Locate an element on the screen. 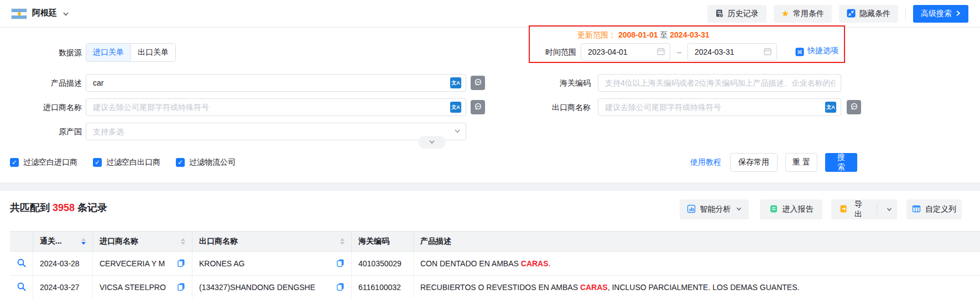 The image size is (980, 300). cell-importer: VICSA STEELPRO is located at coordinates (143, 287).